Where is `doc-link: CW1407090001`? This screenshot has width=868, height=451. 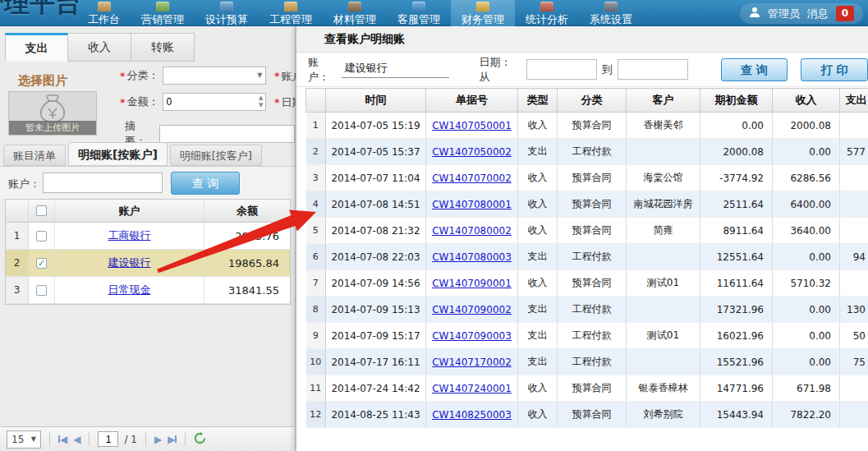
doc-link: CW1407090001 is located at coordinates (471, 283).